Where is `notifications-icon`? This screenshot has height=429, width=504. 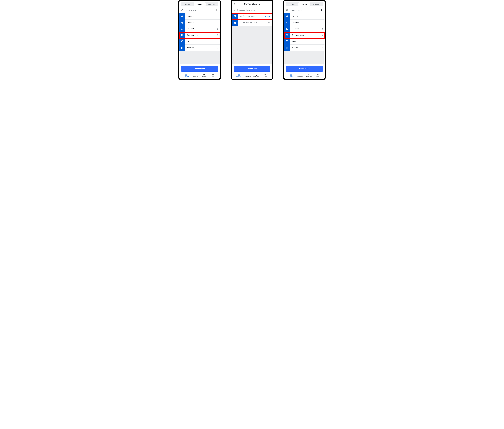 notifications-icon is located at coordinates (256, 75).